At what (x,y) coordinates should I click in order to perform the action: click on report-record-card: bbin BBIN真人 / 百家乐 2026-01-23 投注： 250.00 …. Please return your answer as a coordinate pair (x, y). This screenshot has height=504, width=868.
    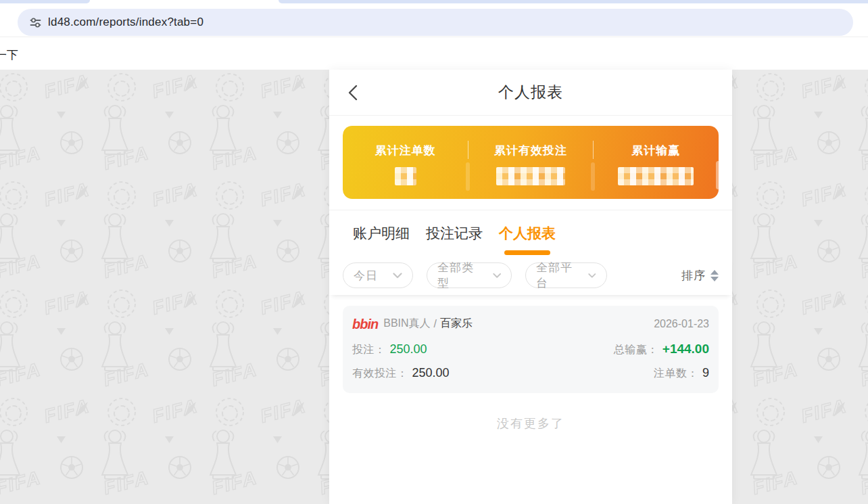
    Looking at the image, I should click on (531, 349).